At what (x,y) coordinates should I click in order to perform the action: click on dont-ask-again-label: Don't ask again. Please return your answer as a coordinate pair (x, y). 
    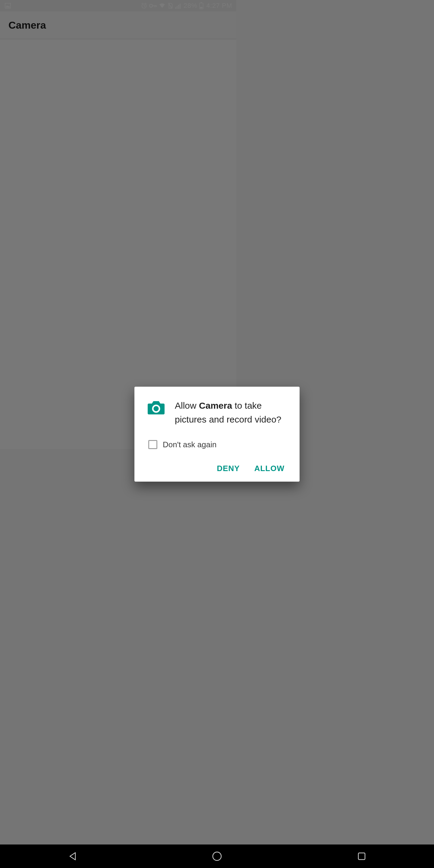
    Looking at the image, I should click on (189, 445).